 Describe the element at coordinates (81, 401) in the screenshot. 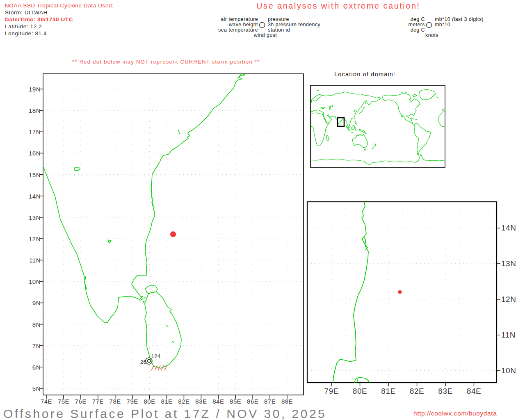

I see `lon-tick-label: 76E` at that location.